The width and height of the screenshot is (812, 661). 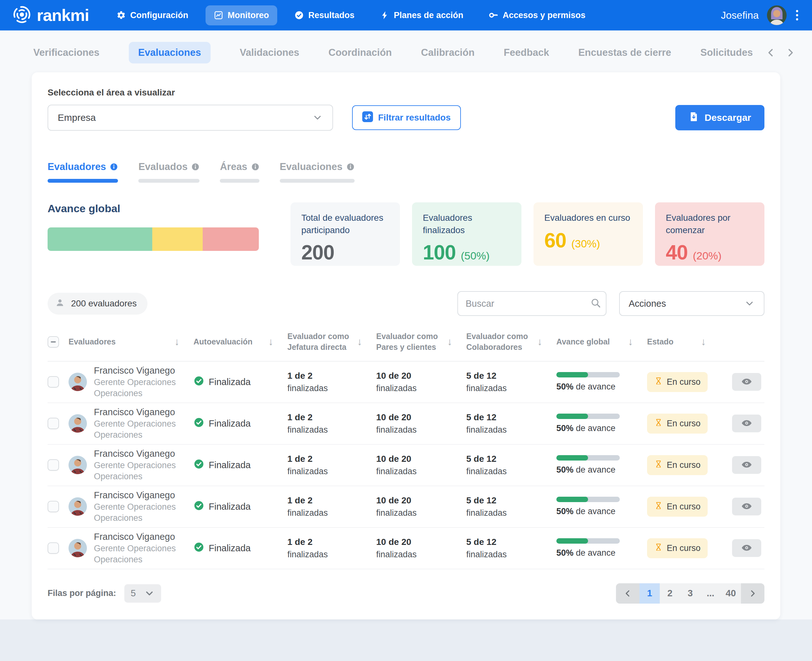 What do you see at coordinates (169, 172) in the screenshot?
I see `subtab-evaluados: Evaluados` at bounding box center [169, 172].